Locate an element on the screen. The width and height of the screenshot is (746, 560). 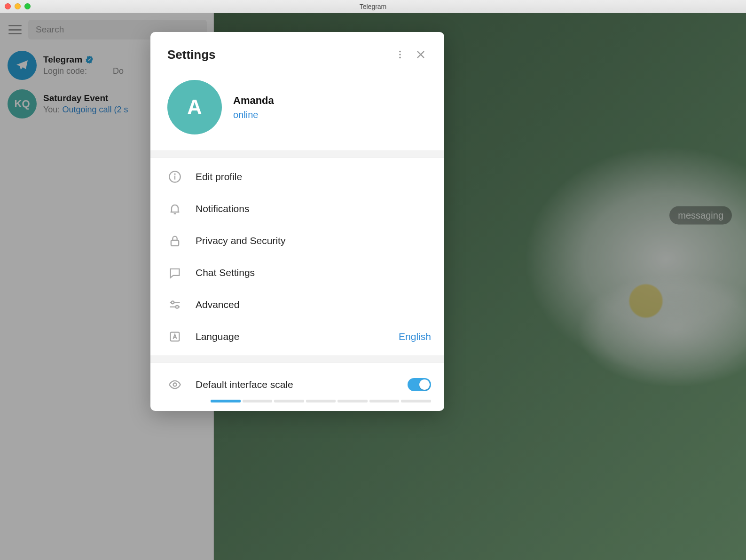
profile-name: Amanda is located at coordinates (254, 101).